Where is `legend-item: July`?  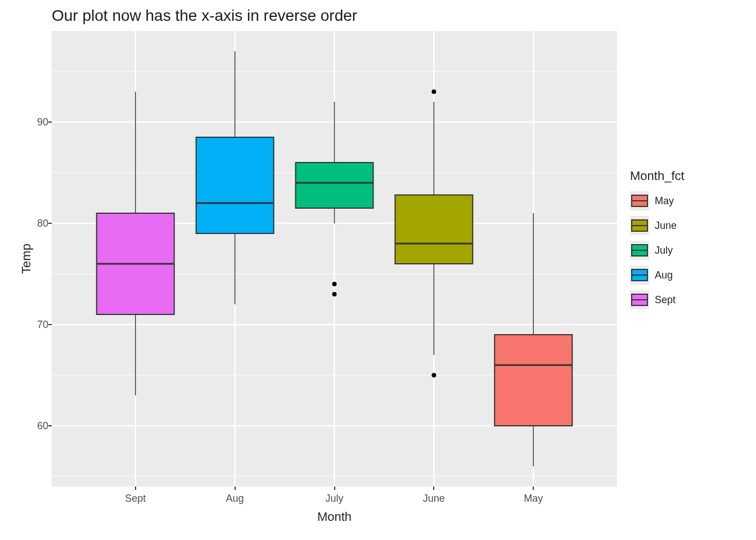 legend-item: July is located at coordinates (689, 250).